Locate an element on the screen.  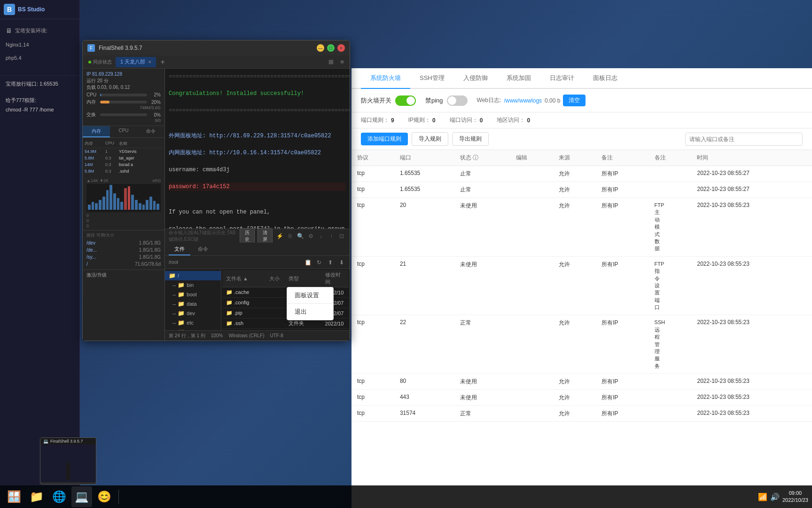
new-tab-button: + is located at coordinates (163, 62).